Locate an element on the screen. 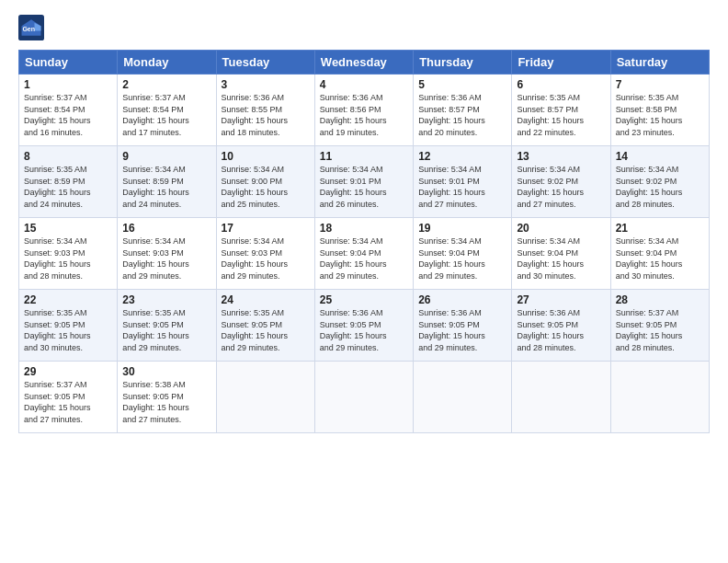  day-number: 13 is located at coordinates (561, 156).